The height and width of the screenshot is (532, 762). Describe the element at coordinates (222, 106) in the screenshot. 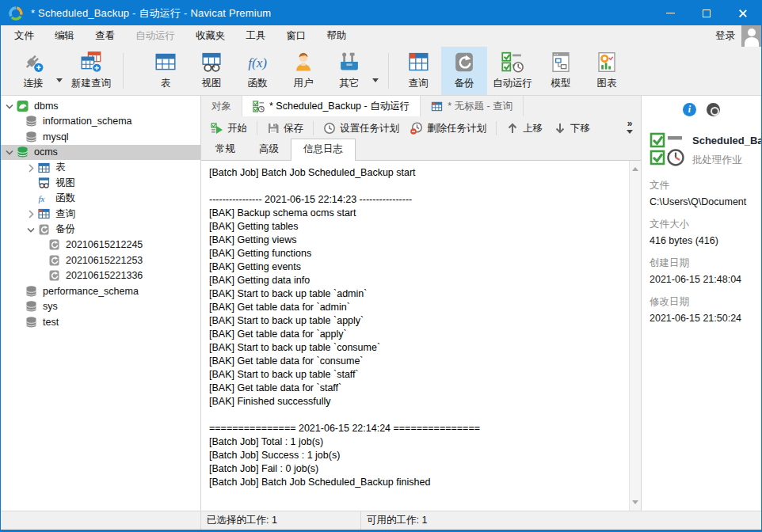

I see `tab-objects: 对象` at that location.